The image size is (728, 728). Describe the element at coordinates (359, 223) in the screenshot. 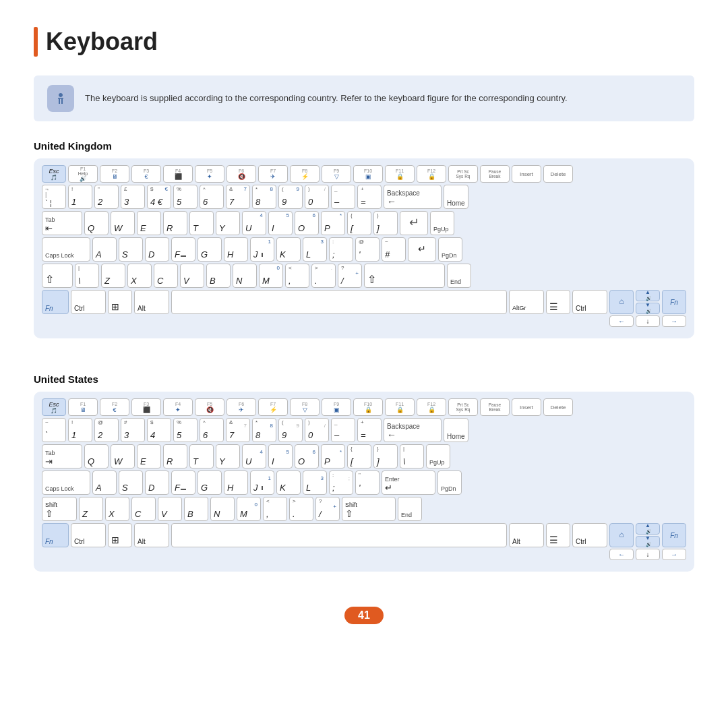

I see `uk-key-lbracket: { [` at that location.